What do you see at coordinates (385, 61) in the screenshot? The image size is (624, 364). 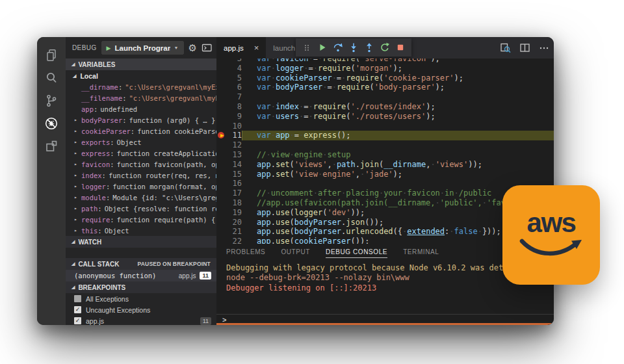 I see `code-line: 3var·favicon·=·require('serve-favicon');` at bounding box center [385, 61].